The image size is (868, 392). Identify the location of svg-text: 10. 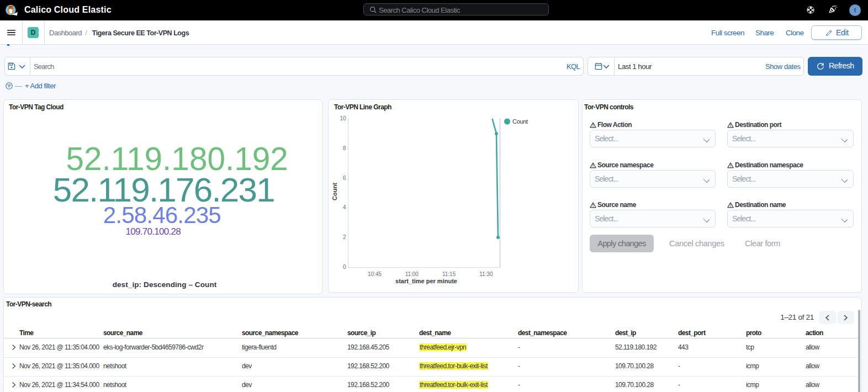
(343, 118).